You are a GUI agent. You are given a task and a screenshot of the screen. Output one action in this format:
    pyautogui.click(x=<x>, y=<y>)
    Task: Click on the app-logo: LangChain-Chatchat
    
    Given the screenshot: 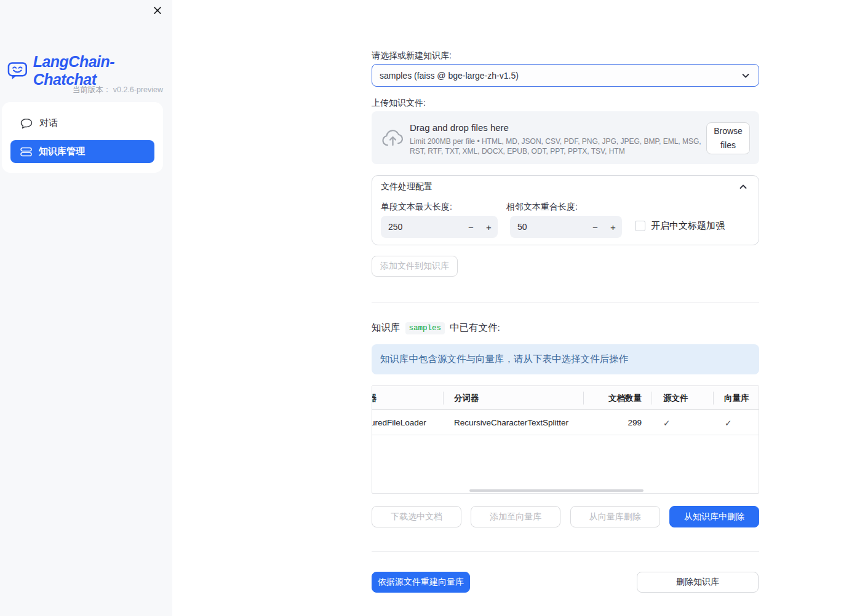 What is the action you would take?
    pyautogui.click(x=90, y=71)
    